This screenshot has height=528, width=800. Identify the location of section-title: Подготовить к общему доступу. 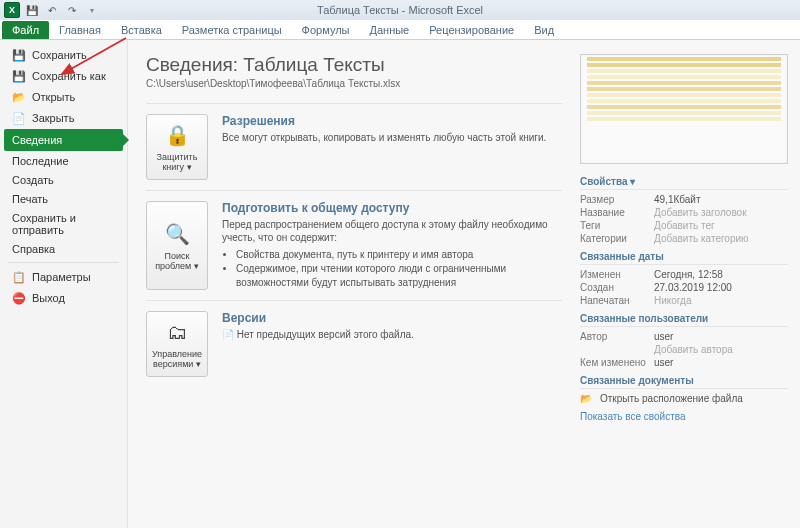
(392, 208).